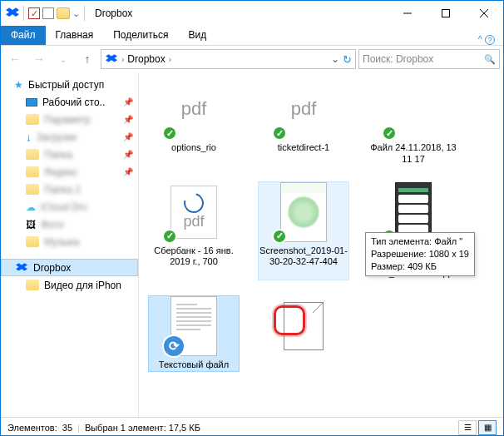 The height and width of the screenshot is (436, 504). Describe the element at coordinates (70, 85) in the screenshot. I see `sidebar-quick-access: ★ Быстрый доступ` at that location.